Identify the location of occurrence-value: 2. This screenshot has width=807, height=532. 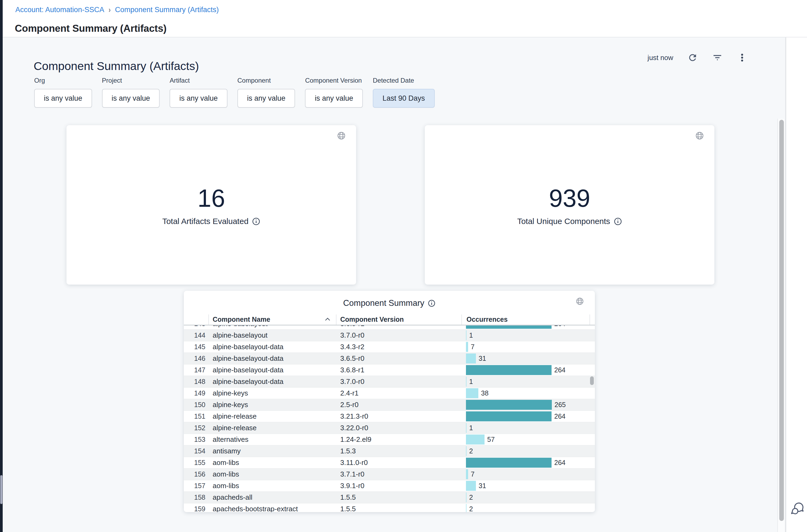
(471, 497).